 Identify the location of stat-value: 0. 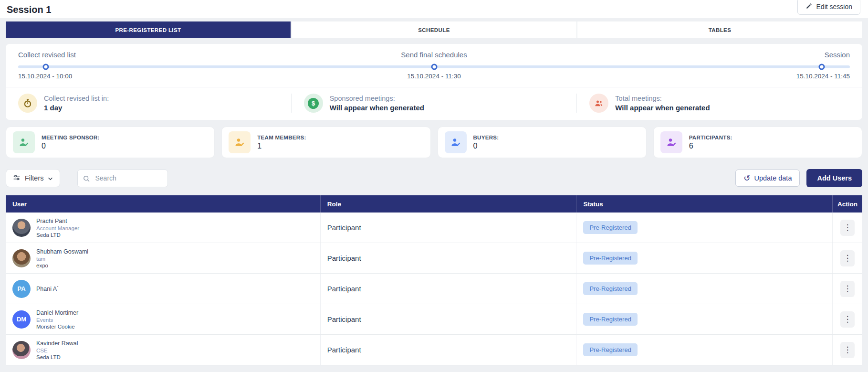
(71, 146).